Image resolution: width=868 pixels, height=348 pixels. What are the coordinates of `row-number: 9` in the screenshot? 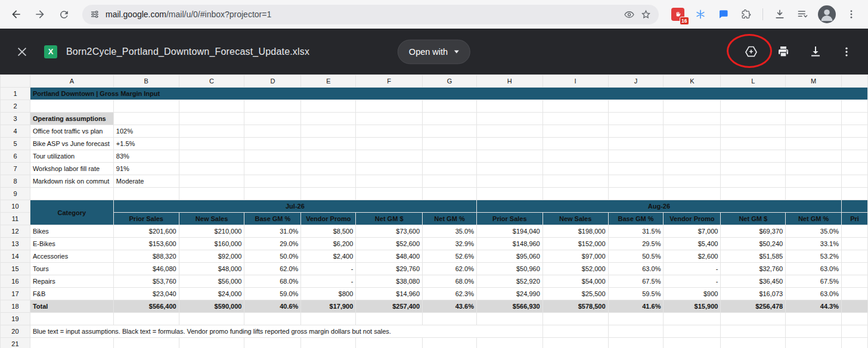 It's located at (16, 194).